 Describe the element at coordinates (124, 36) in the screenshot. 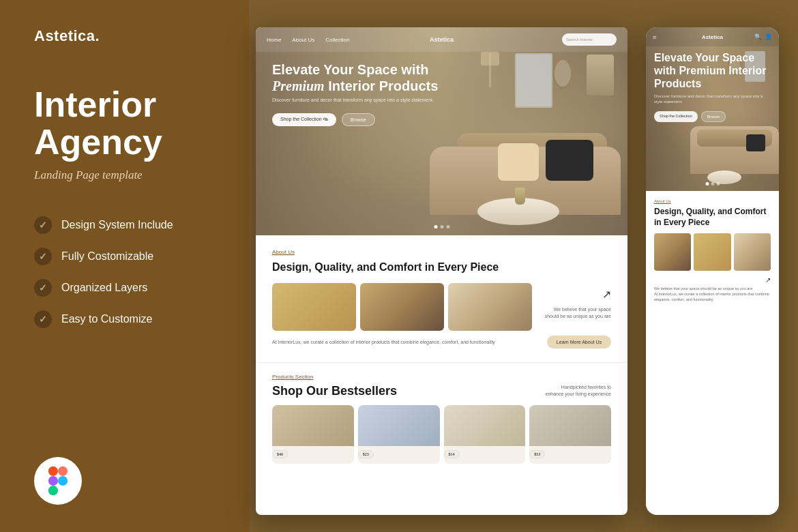

I see `brand-name: Astetica.` at that location.